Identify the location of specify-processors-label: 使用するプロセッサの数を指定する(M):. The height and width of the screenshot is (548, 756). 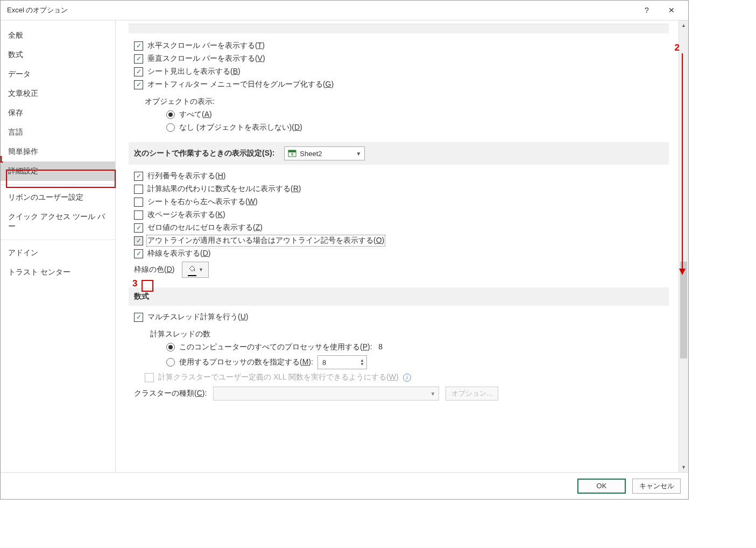
(246, 362).